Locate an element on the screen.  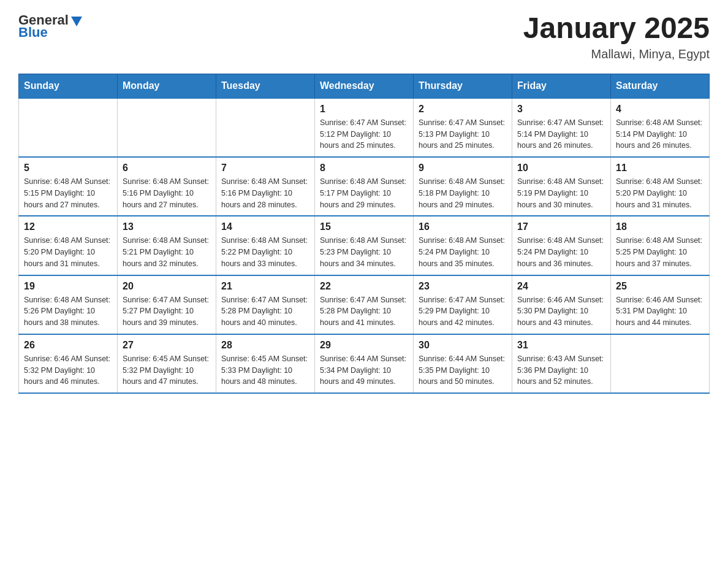
day-number: 14 is located at coordinates (265, 227).